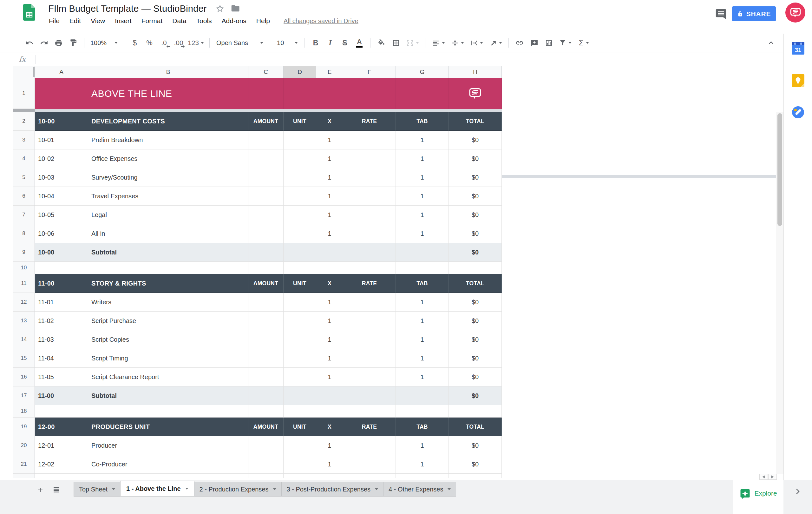 This screenshot has height=514, width=812. I want to click on cell-E4: 1, so click(330, 159).